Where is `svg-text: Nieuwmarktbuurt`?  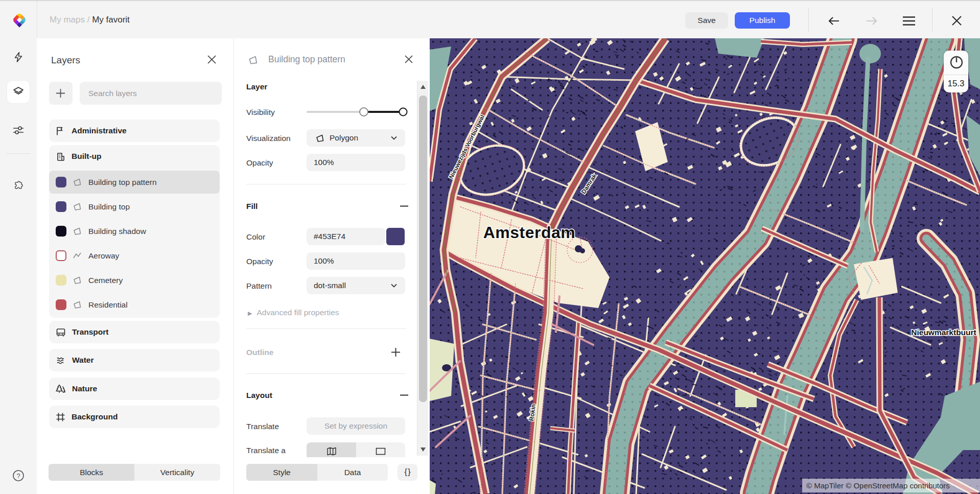
svg-text: Nieuwmarktbuurt is located at coordinates (943, 332).